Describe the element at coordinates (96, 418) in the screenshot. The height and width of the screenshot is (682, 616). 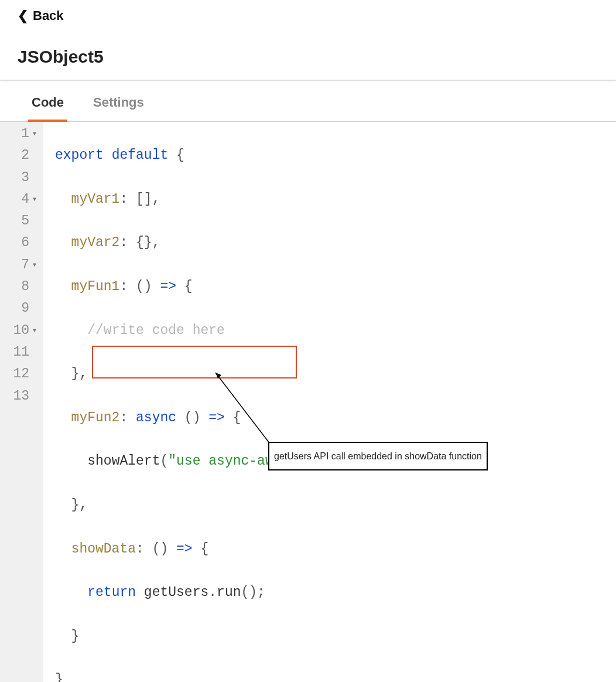
I see `ident-myfun2: myFun2` at that location.